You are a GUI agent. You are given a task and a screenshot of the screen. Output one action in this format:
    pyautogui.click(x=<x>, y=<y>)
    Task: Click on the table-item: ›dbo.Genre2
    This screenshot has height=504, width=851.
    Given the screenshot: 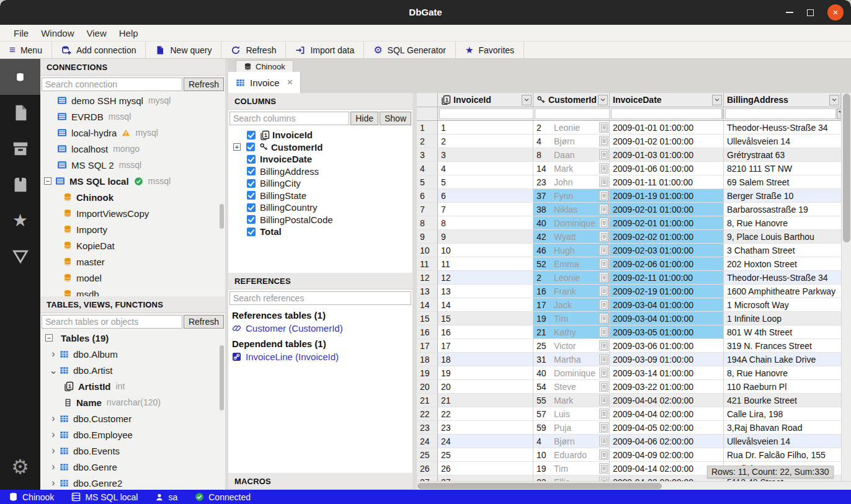 What is the action you would take?
    pyautogui.click(x=133, y=482)
    